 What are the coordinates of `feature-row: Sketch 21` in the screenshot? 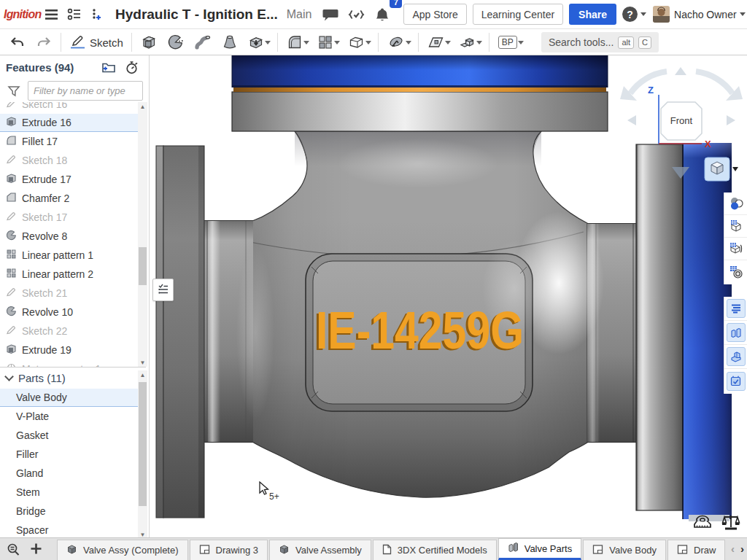 It's located at (69, 293).